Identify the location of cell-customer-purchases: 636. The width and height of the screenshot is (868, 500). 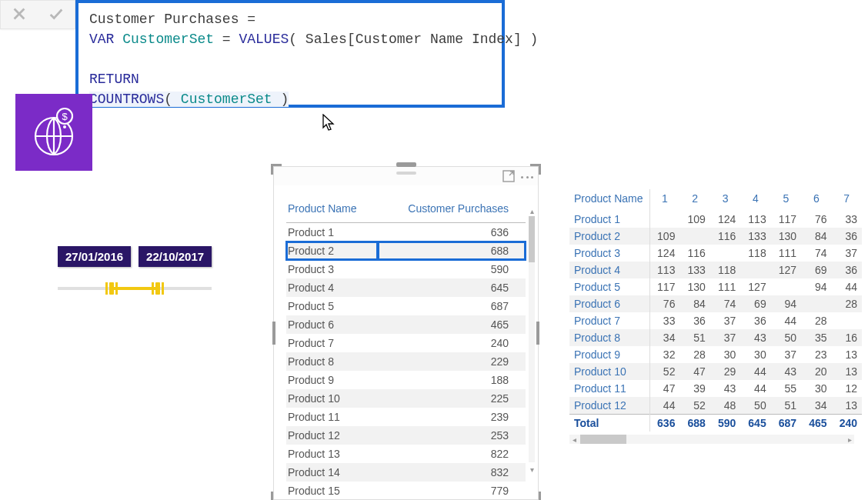
(452, 232).